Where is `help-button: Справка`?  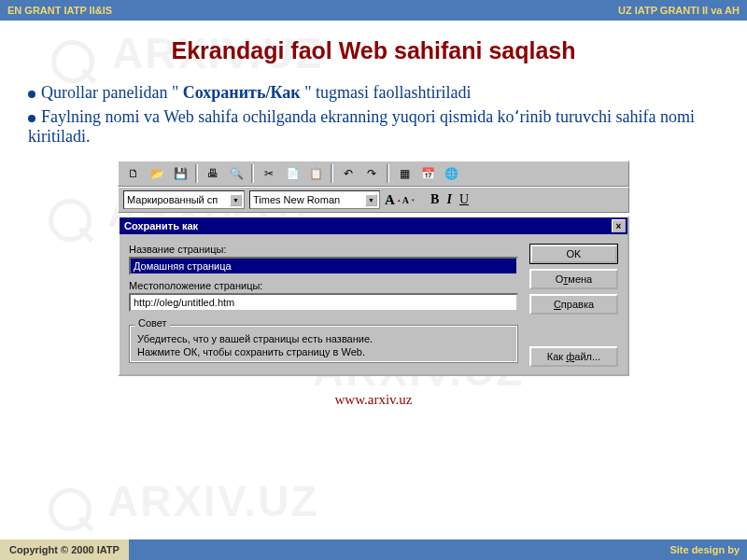
help-button: Справка is located at coordinates (573, 304).